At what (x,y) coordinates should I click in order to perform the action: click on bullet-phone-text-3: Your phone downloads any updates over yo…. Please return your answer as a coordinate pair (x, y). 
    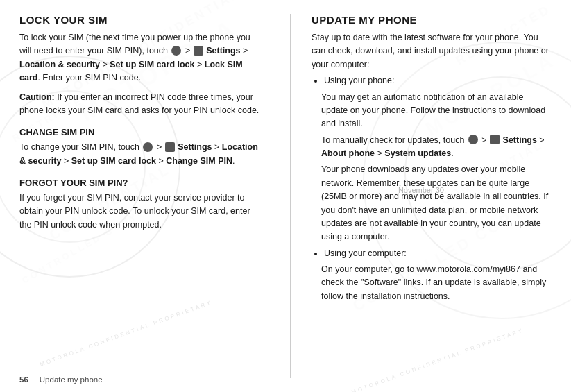
    Looking at the image, I should click on (436, 203).